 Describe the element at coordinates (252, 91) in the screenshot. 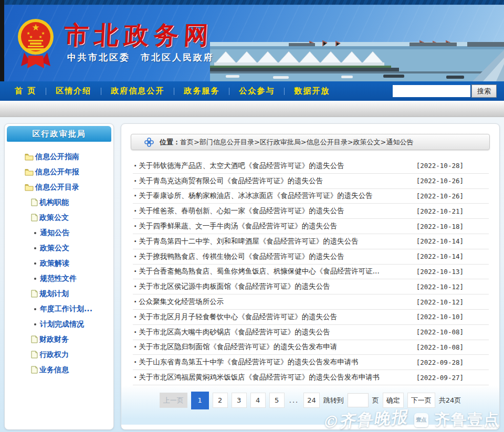

I see `main-nav: 首 页 区情介绍 政府信息公开 政务服务 公众参与 数据开放 搜索` at that location.